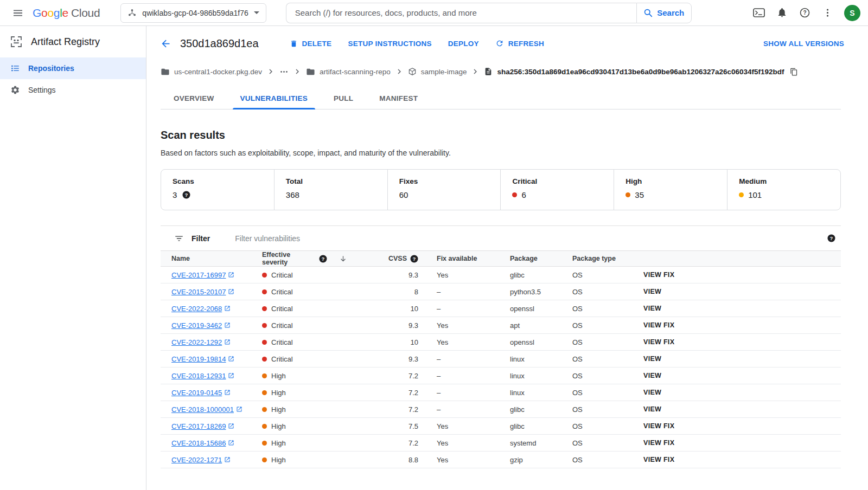 This screenshot has width=868, height=490. Describe the element at coordinates (852, 13) in the screenshot. I see `avatar: S` at that location.